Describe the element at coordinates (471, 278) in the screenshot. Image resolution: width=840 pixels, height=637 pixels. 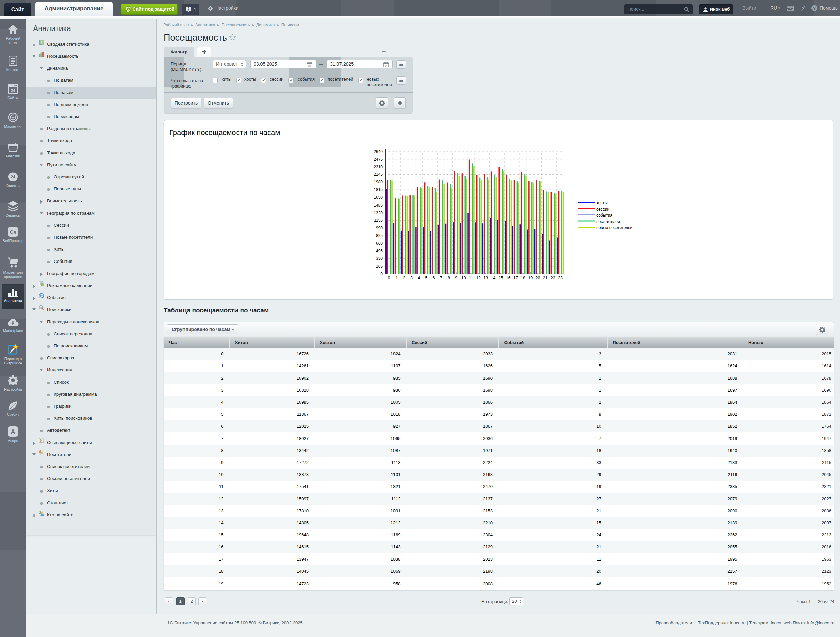
I see `svg-text: 11` at that location.